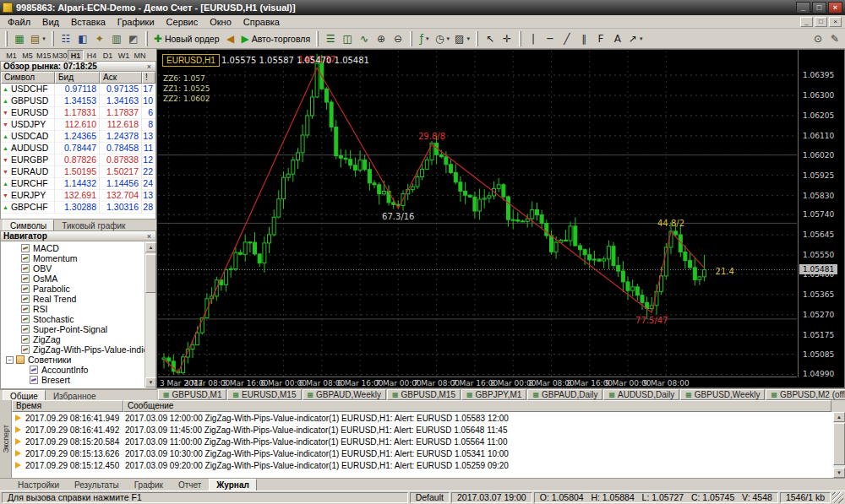 The image size is (845, 504). I want to click on menu-item: Вид, so click(51, 22).